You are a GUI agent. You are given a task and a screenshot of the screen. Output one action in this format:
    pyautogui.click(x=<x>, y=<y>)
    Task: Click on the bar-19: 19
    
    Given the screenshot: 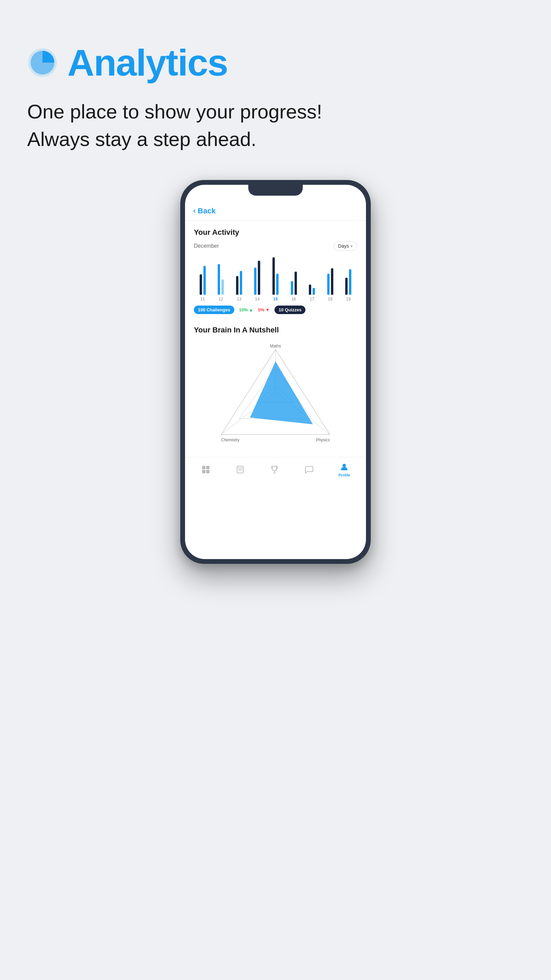 What is the action you would take?
    pyautogui.click(x=348, y=278)
    